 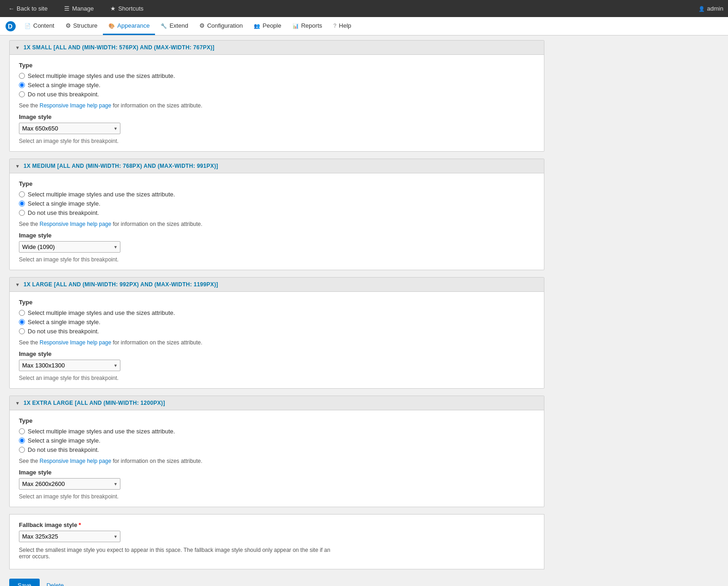 What do you see at coordinates (70, 128) in the screenshot?
I see `image-style-select-wrapper-small: Max 650x650 Wide (1090) Max 1300x1300 Ma…` at bounding box center [70, 128].